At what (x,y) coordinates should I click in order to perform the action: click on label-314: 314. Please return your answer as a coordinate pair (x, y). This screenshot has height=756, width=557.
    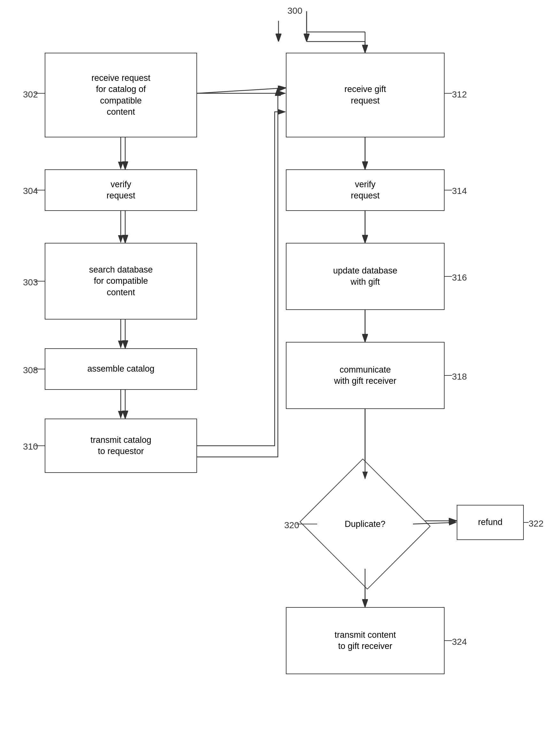
    Looking at the image, I should click on (459, 191).